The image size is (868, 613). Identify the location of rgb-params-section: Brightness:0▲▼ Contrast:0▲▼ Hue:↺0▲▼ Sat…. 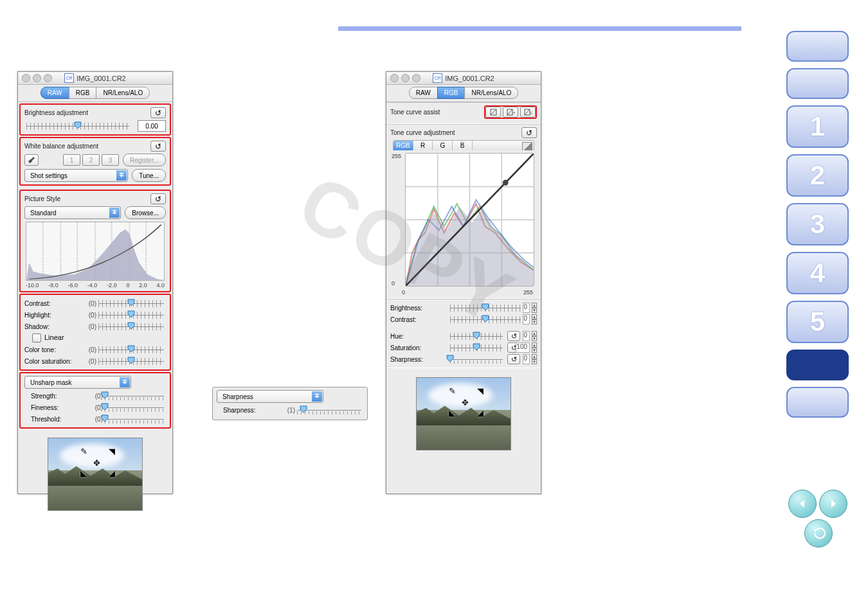
(464, 333).